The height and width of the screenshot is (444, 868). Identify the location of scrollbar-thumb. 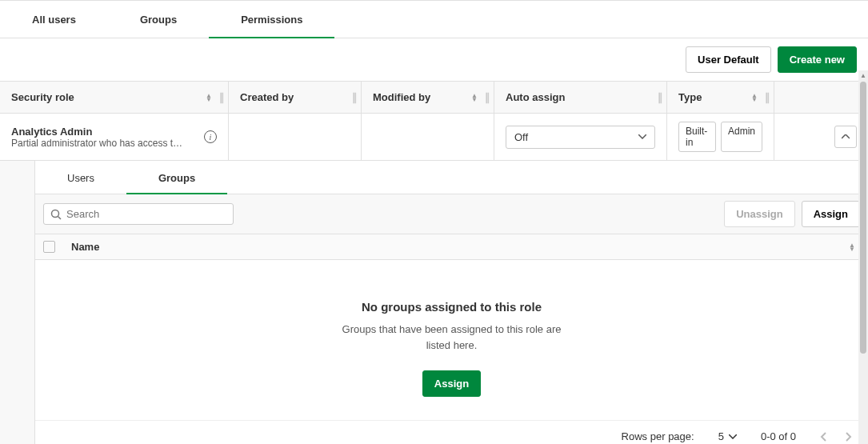
(863, 218).